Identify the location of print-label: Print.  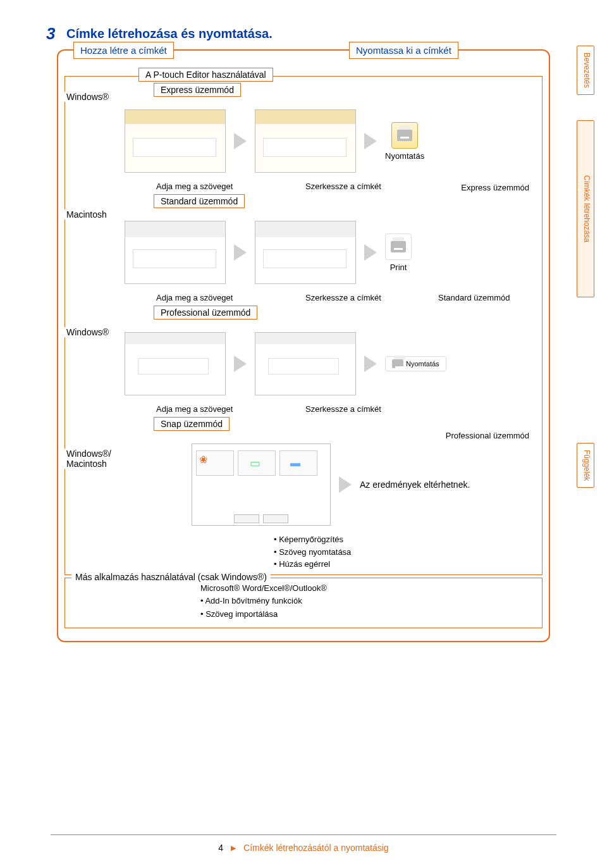
(398, 267).